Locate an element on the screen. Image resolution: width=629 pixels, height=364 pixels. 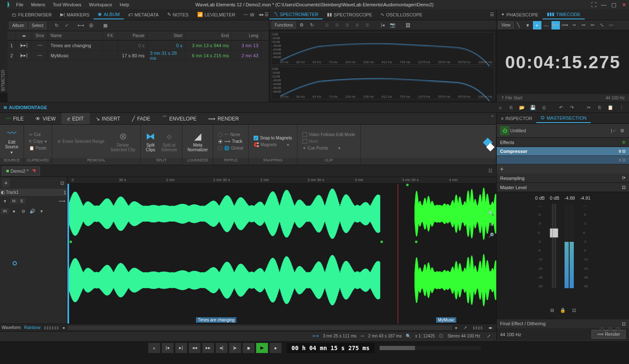
erase-button: ⊘Erase Selected Range is located at coordinates (81, 142).